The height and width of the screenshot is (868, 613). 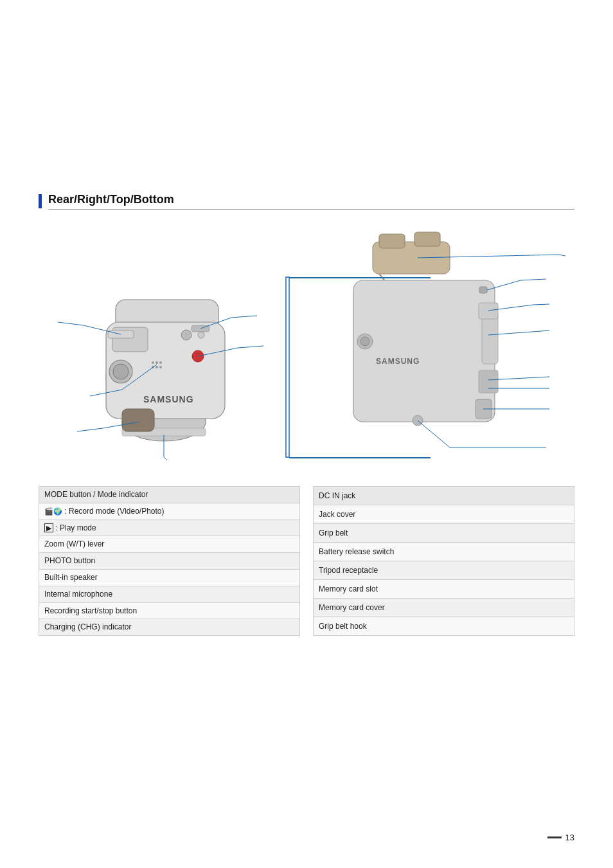 I want to click on right-camera-group: SAMSUNG, so click(x=459, y=339).